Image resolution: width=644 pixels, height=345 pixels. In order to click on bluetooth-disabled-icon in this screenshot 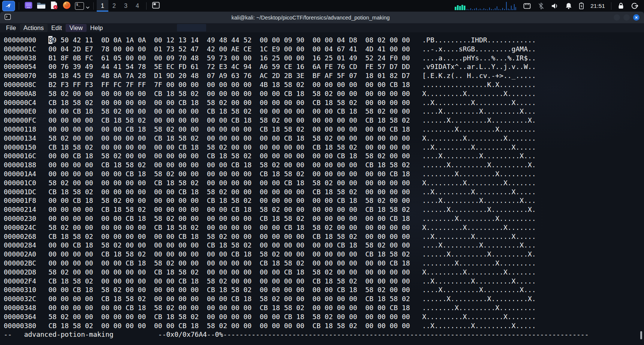, I will do `click(541, 6)`.